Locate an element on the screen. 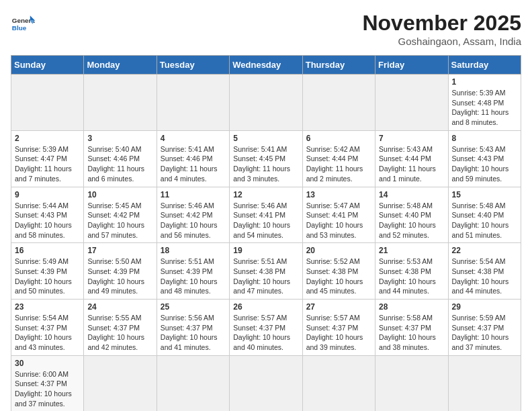 Image resolution: width=532 pixels, height=411 pixels. calendar-cell: 8Sunrise: 5:43 AM Sunset: 4:43 PM Daylig… is located at coordinates (484, 158).